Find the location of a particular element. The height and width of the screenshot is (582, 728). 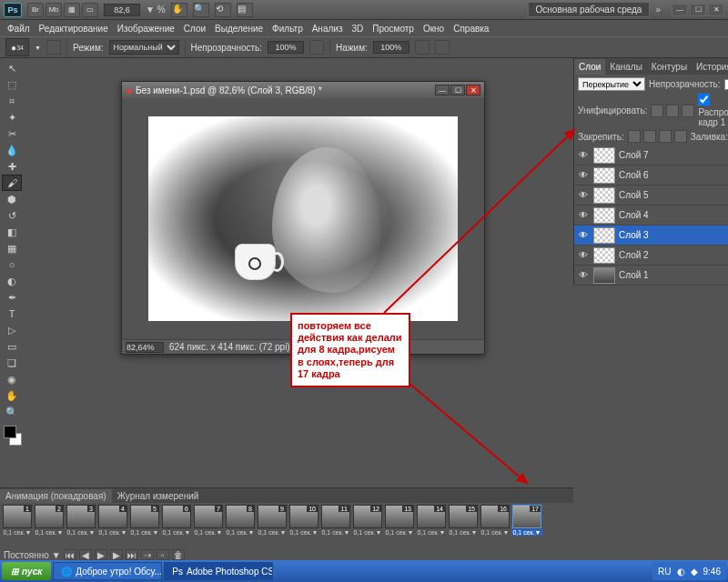

stamp-tool: ⬢ is located at coordinates (12, 199).